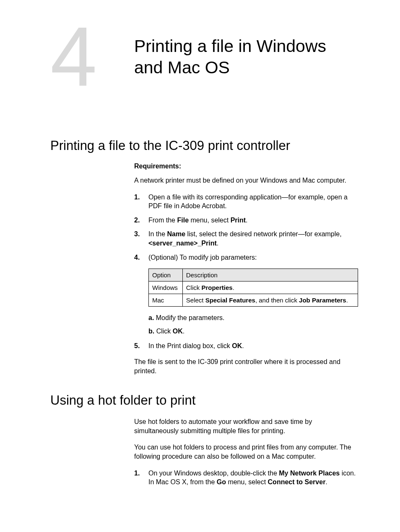 The height and width of the screenshot is (532, 400). What do you see at coordinates (163, 220) in the screenshot?
I see `step-text: From the` at bounding box center [163, 220].